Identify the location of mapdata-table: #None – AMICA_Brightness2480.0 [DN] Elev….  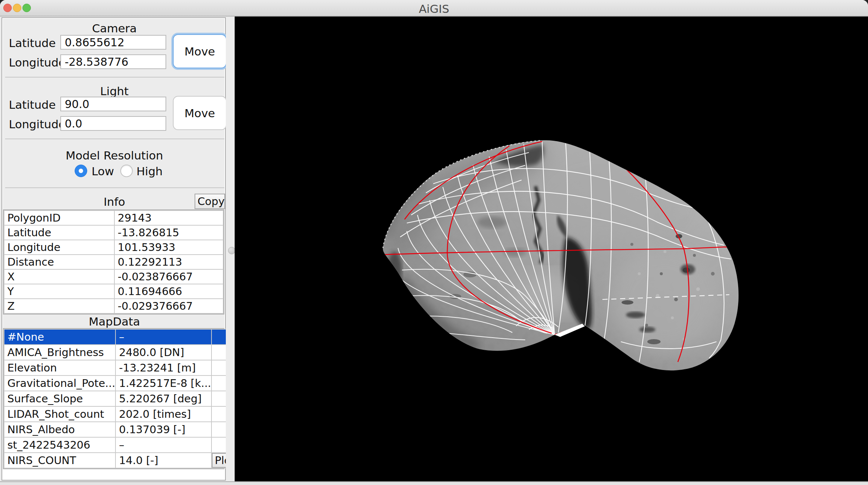
(114, 399).